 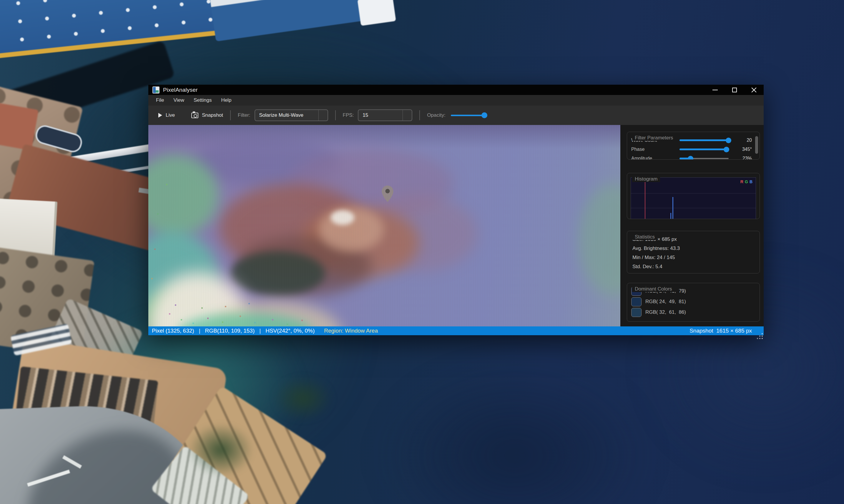 I want to click on noise-speckles, so click(x=149, y=126).